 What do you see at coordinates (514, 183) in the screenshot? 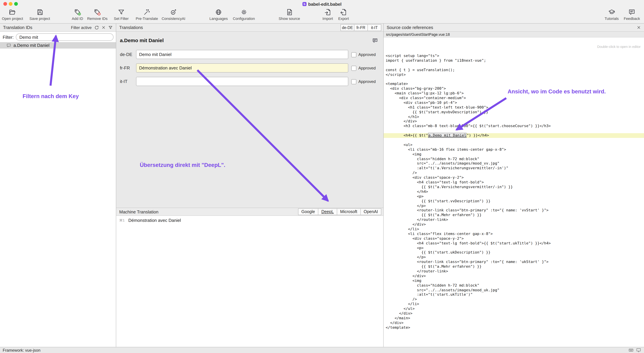
I see `code-line: <h4 class="text-lg font-bold">` at bounding box center [514, 183].